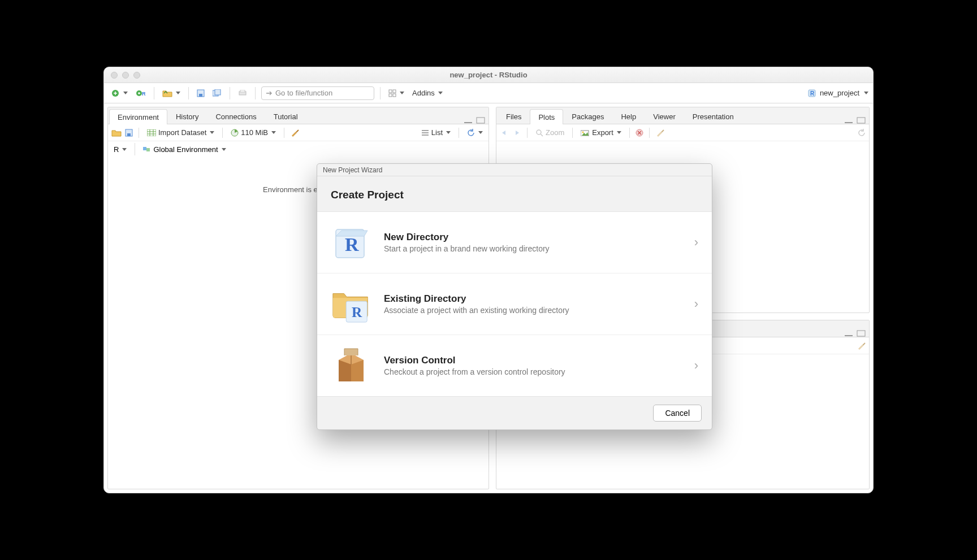  I want to click on option-desc: Associate a project with an existing wor…, so click(533, 310).